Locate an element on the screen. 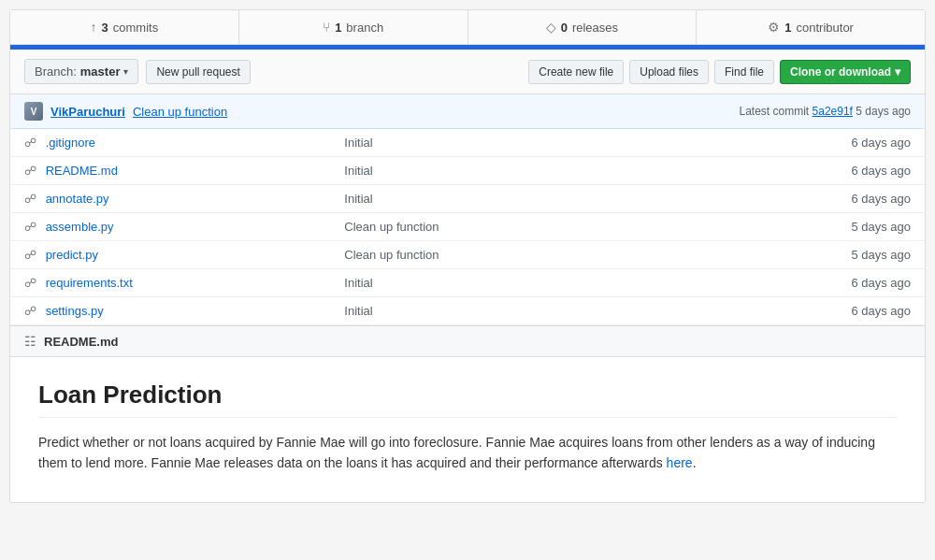  contributors-label: contributor is located at coordinates (825, 28).